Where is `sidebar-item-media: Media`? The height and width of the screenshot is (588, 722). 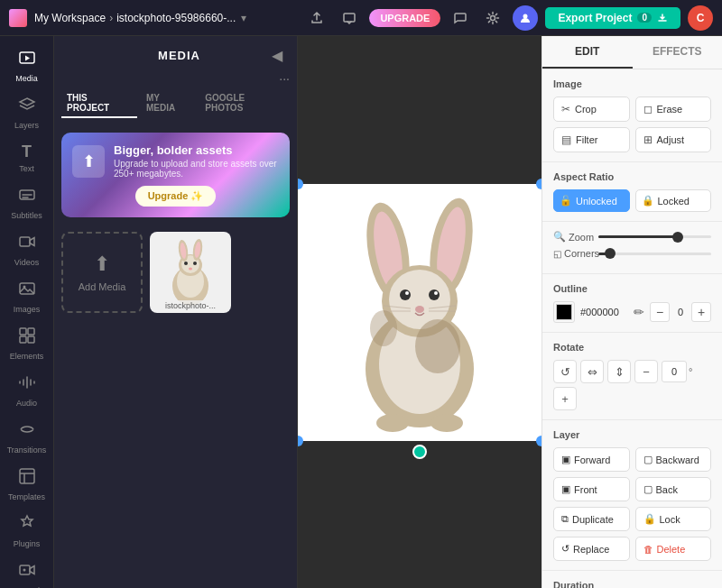
sidebar-item-media: Media is located at coordinates (27, 66).